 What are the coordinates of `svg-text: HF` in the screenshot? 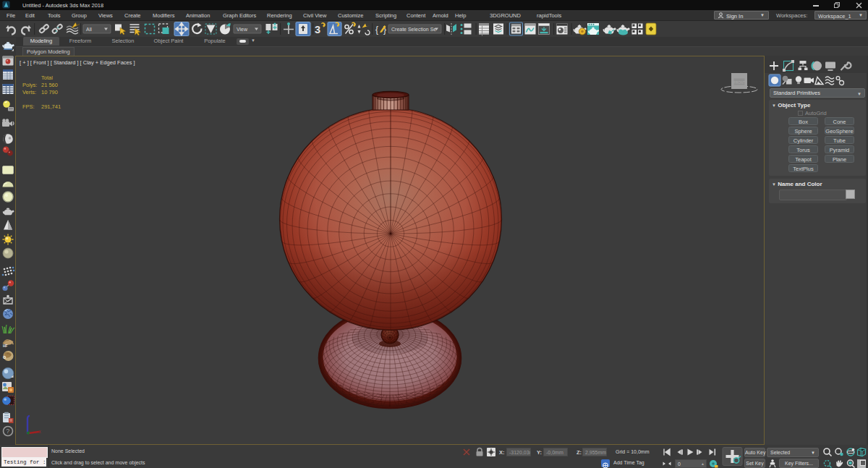 It's located at (6, 346).